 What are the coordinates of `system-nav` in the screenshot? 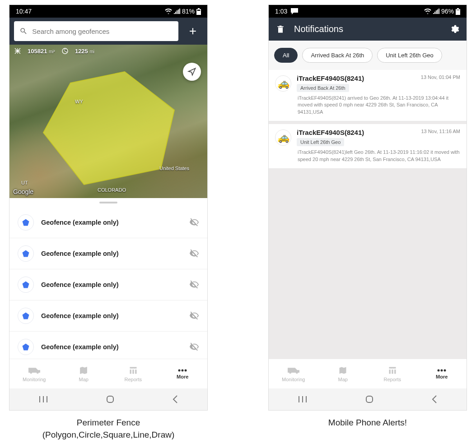 It's located at (108, 399).